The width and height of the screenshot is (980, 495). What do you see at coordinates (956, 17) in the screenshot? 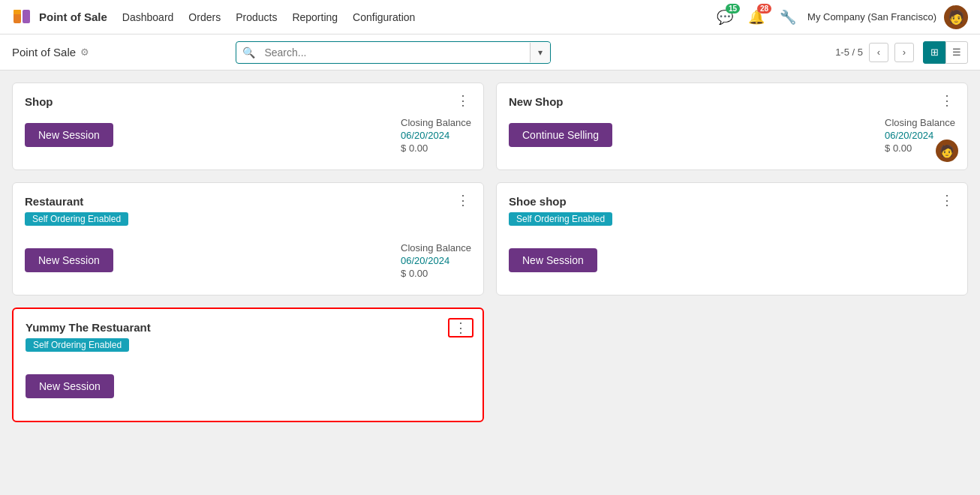
I see `user-avatar: 🧑` at bounding box center [956, 17].